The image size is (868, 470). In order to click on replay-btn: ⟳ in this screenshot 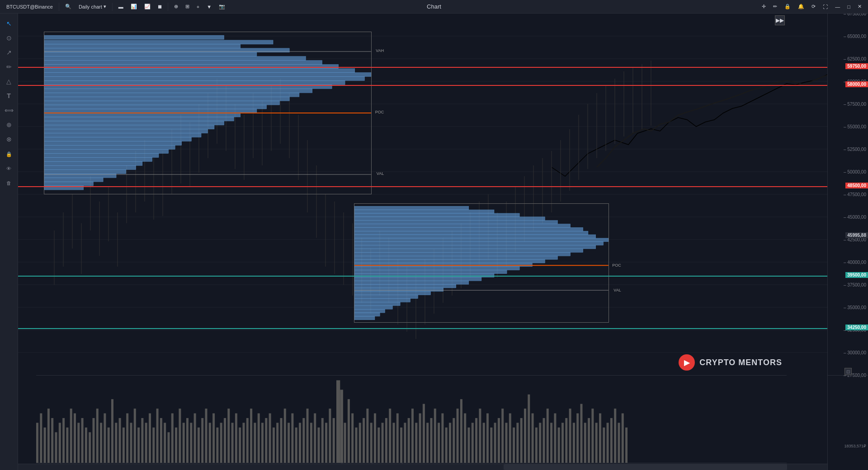, I will do `click(814, 6)`.